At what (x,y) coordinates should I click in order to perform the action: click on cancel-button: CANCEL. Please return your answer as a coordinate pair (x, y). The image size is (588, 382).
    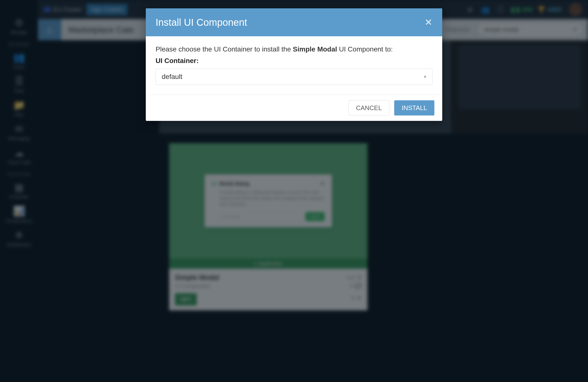
    Looking at the image, I should click on (369, 108).